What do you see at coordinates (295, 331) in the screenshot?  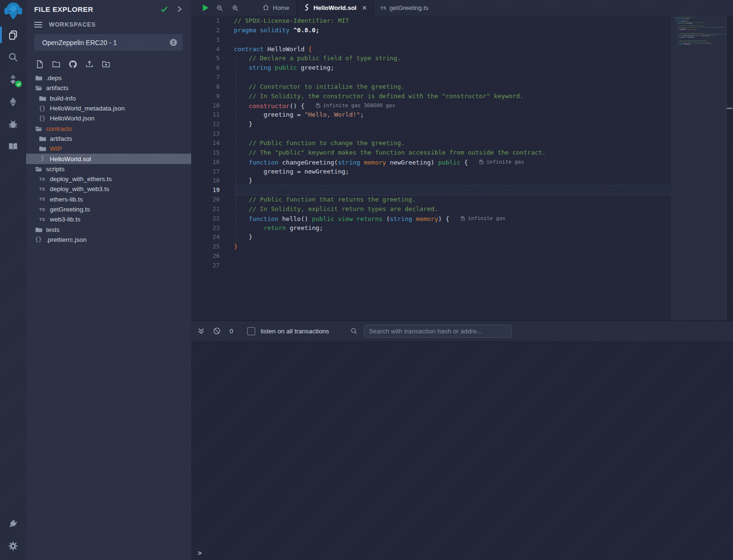 I see `listen-all-transactions-label: listen on all transactions` at bounding box center [295, 331].